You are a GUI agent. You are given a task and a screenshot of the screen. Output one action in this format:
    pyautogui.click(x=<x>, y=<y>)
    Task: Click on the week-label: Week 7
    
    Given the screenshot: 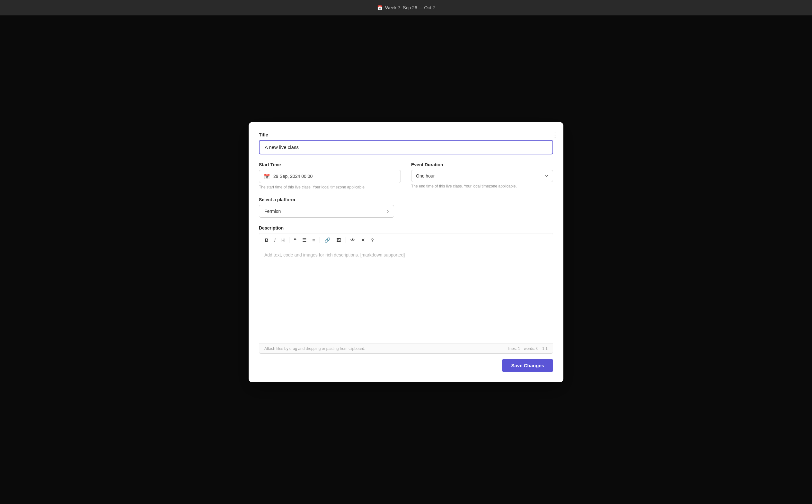 What is the action you would take?
    pyautogui.click(x=393, y=8)
    